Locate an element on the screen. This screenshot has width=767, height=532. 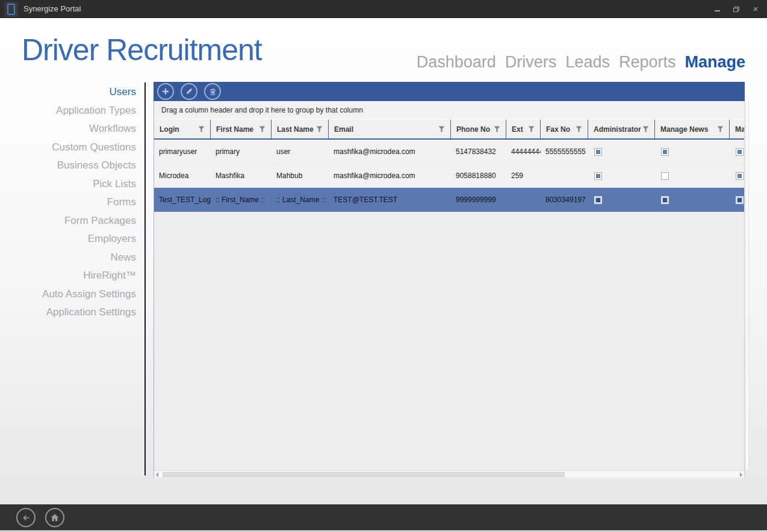
cell-login: Microdea is located at coordinates (182, 176).